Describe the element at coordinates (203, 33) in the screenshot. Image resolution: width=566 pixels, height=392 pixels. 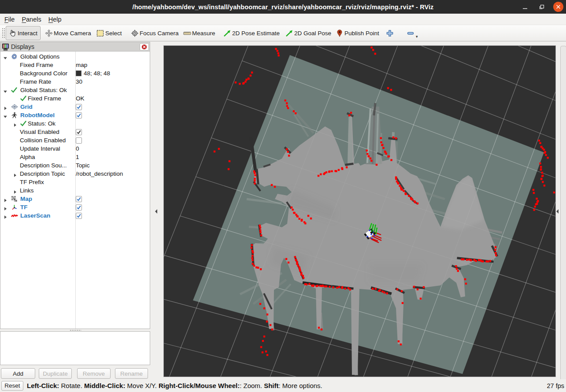
I see `tool-label: Measure` at that location.